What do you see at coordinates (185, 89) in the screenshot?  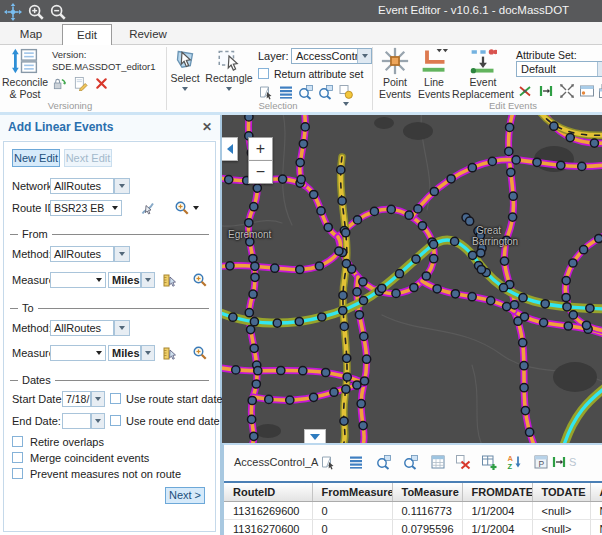 I see `select-dropdown-arrow-icon` at bounding box center [185, 89].